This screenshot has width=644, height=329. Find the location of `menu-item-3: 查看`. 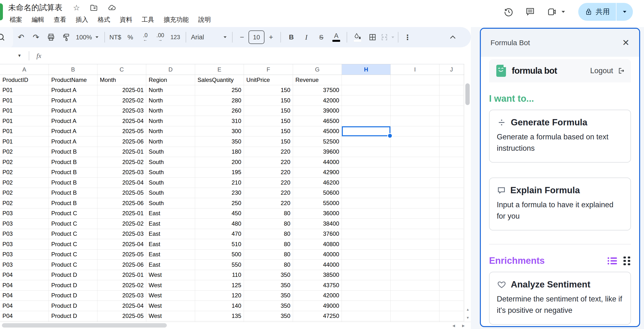

menu-item-3: 查看 is located at coordinates (60, 20).